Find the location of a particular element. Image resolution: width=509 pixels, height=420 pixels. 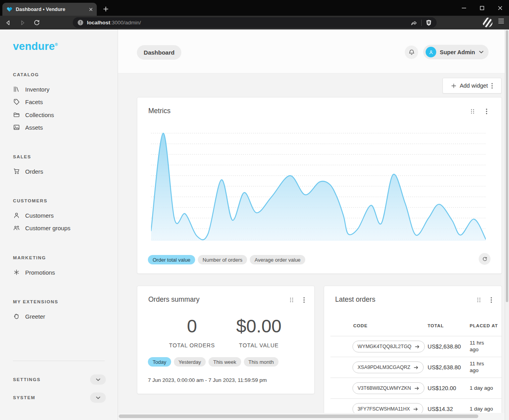

sidebar-item-promotions: Promotions is located at coordinates (34, 272).